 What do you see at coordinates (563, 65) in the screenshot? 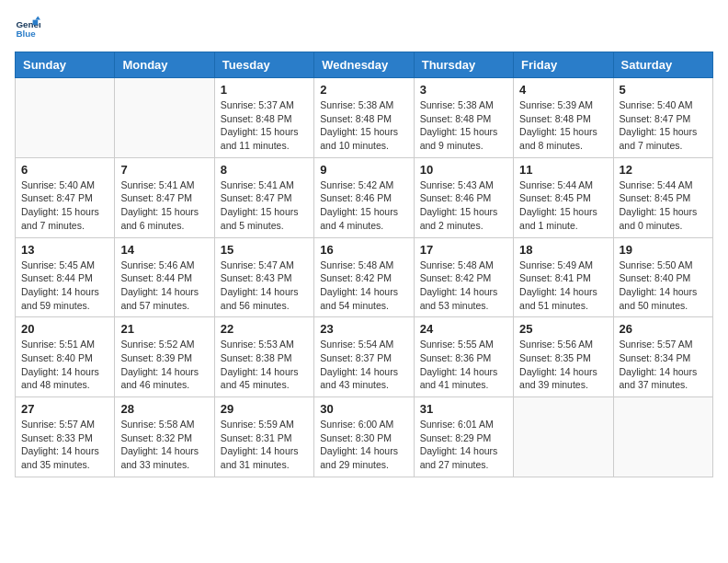
I see `col-header-friday: Friday` at bounding box center [563, 65].